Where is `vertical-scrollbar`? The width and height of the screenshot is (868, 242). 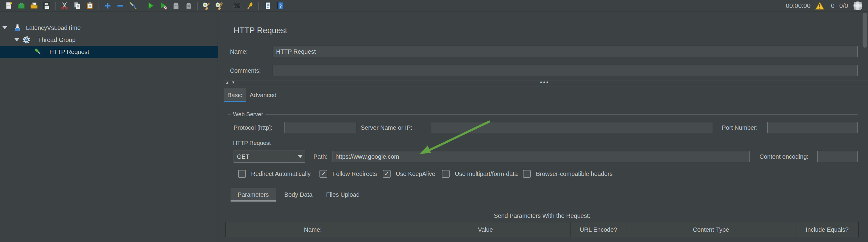 vertical-scrollbar is located at coordinates (865, 30).